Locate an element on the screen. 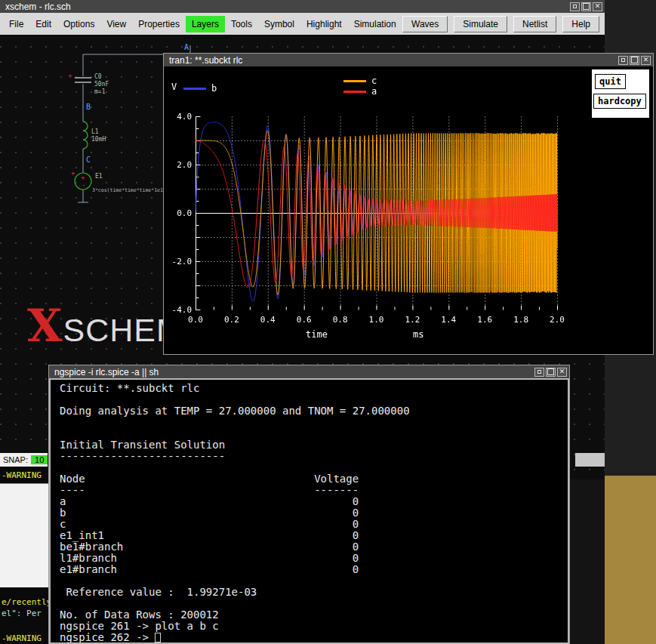  help-button: Help is located at coordinates (581, 24).